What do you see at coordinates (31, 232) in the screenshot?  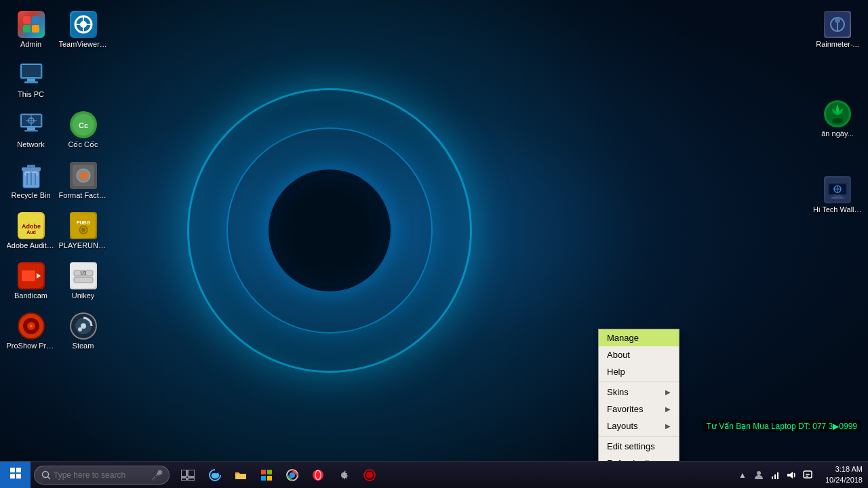 I see `svg-text: Aud` at bounding box center [31, 232].